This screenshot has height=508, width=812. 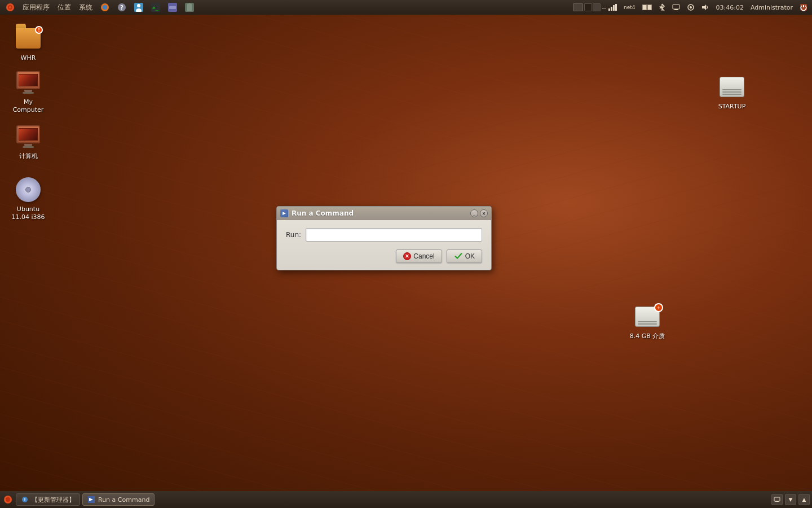 What do you see at coordinates (465, 256) in the screenshot?
I see `dialog-ok-button: OK` at bounding box center [465, 256].